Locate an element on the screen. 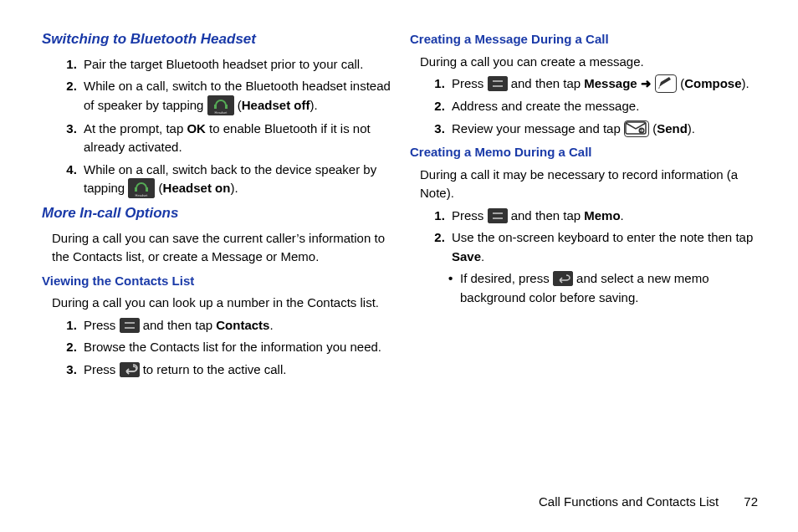 This screenshot has width=798, height=532. subsection-heading-contacts: Viewing the Contacts List is located at coordinates (217, 281).